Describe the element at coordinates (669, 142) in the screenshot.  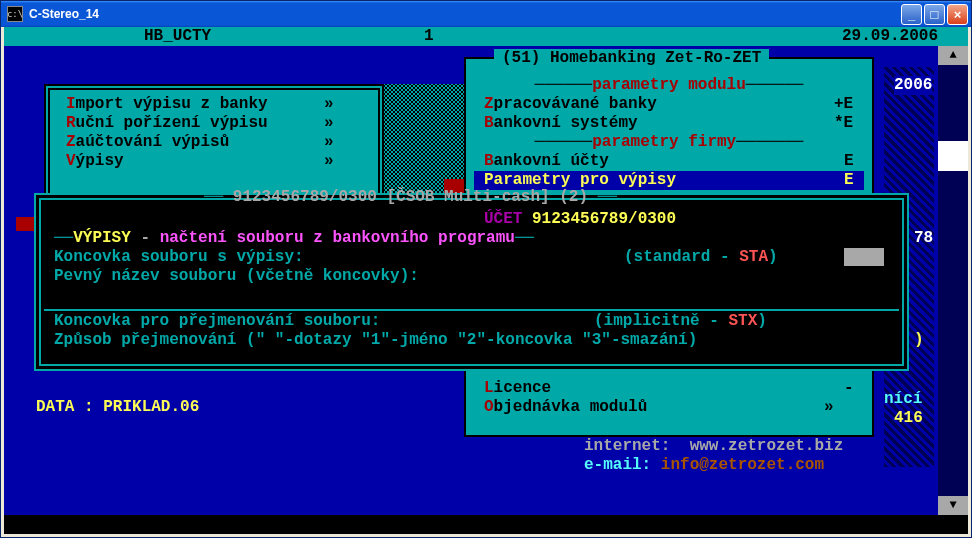
I see `right-menu-sect2: ──────parametry firmy───────` at that location.